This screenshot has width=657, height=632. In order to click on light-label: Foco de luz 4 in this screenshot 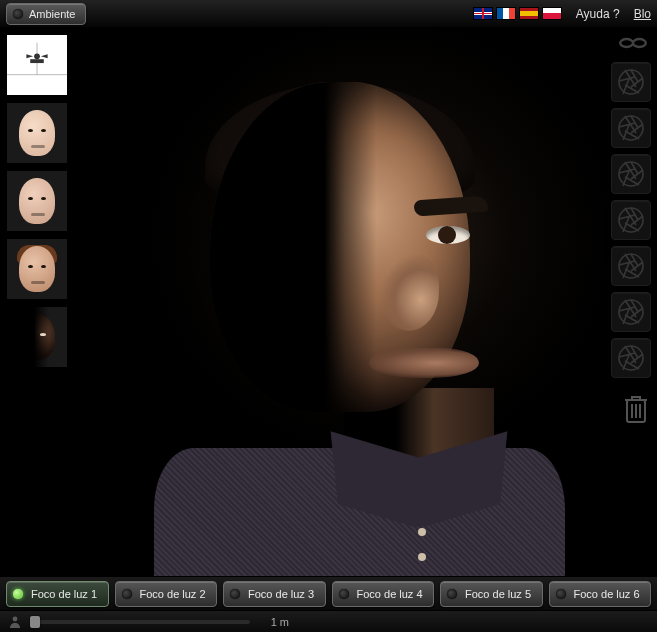, I will do `click(390, 594)`.